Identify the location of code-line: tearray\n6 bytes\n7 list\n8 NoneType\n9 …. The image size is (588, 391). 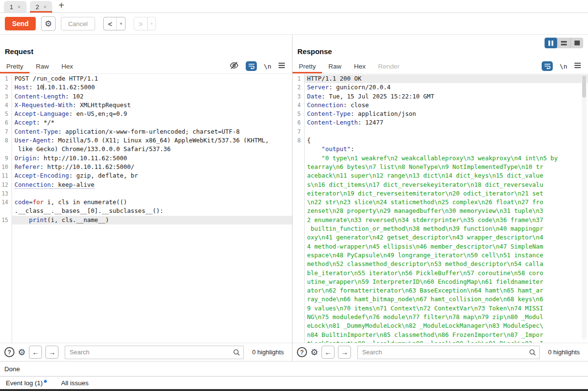
(440, 167).